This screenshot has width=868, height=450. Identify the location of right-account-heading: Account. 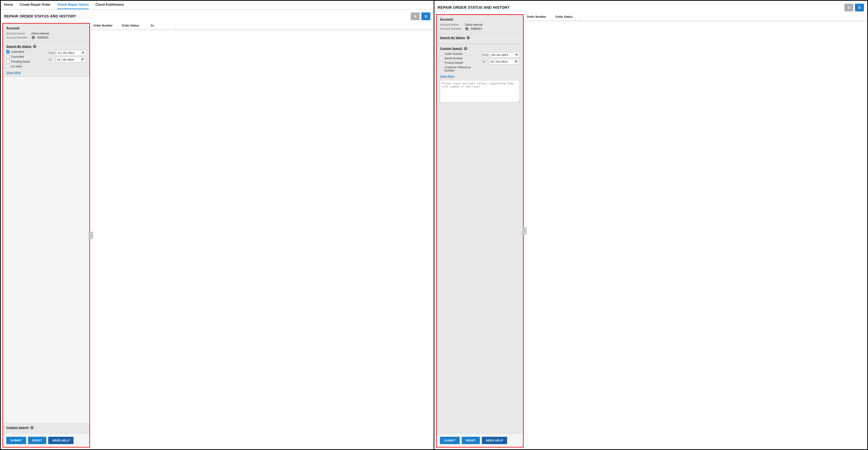
(480, 20).